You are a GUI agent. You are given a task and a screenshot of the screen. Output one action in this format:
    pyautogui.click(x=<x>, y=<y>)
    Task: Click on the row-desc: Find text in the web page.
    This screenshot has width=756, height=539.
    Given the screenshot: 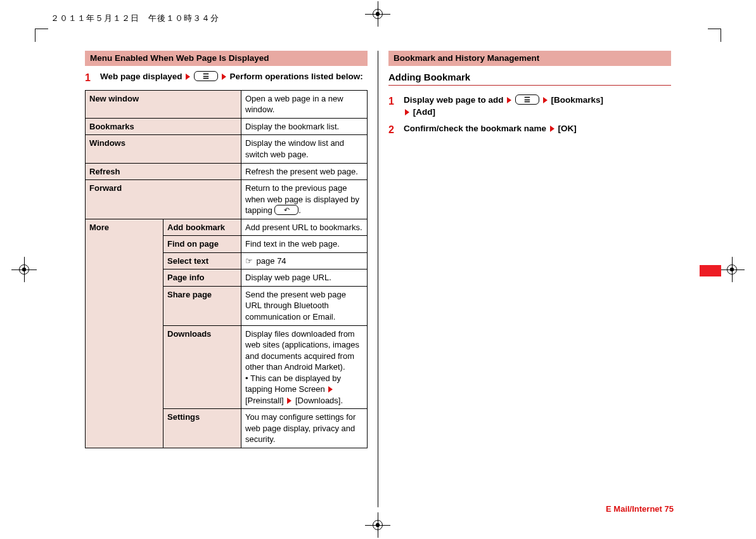 What is the action you would take?
    pyautogui.click(x=304, y=245)
    